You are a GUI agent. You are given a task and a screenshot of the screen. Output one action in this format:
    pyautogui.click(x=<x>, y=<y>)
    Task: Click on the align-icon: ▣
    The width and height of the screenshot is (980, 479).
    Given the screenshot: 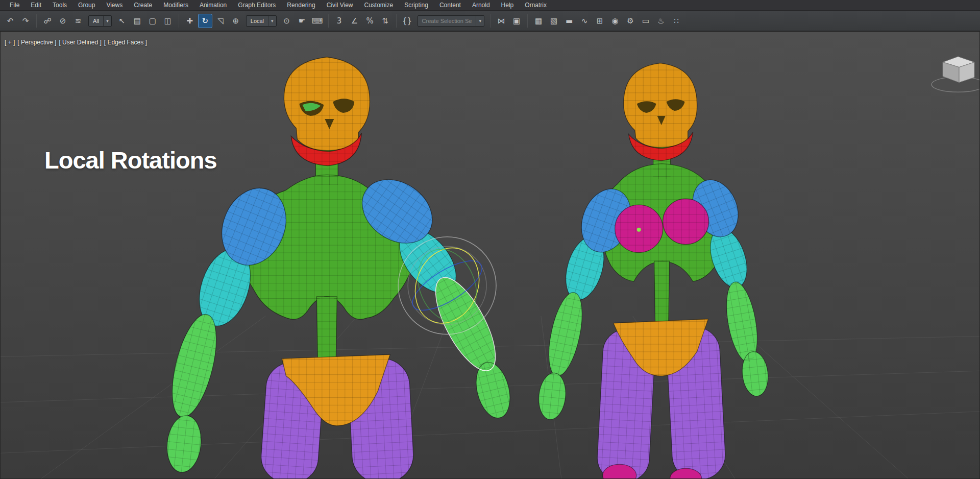 What is the action you would take?
    pyautogui.click(x=517, y=21)
    